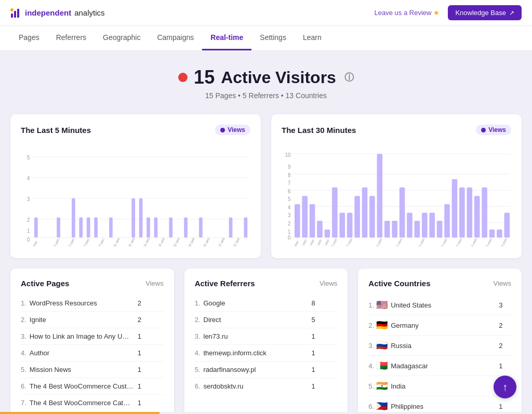 The height and width of the screenshot is (414, 532). Describe the element at coordinates (348, 242) in the screenshot. I see `svg-text: -12 min` at that location.